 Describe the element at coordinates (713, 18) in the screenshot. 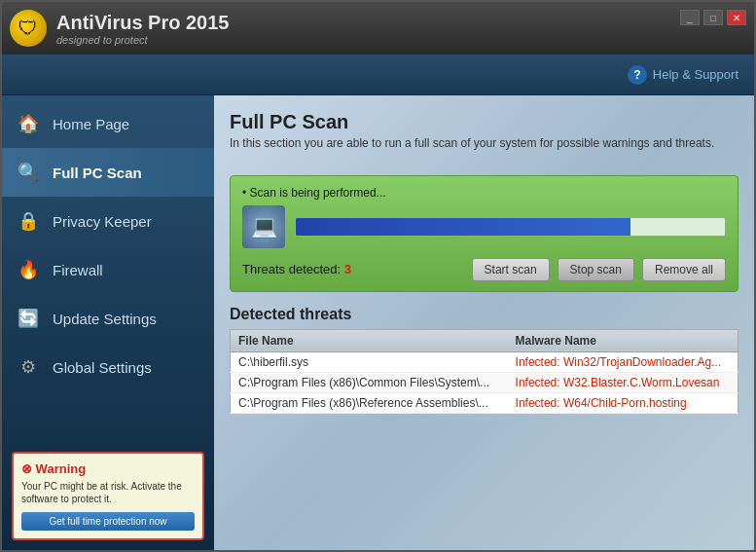

I see `window-controls: _ □ ✕` at that location.